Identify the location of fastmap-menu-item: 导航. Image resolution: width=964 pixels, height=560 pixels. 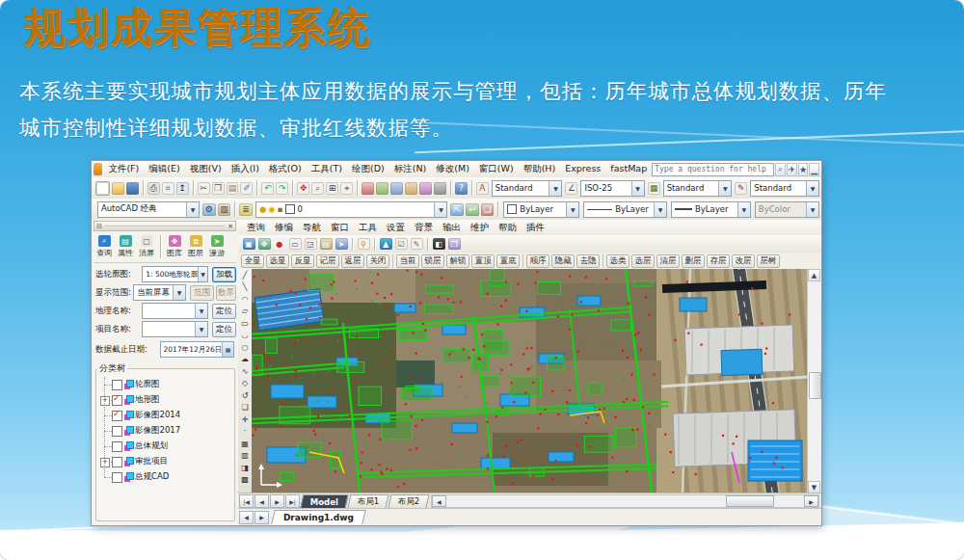
(312, 227).